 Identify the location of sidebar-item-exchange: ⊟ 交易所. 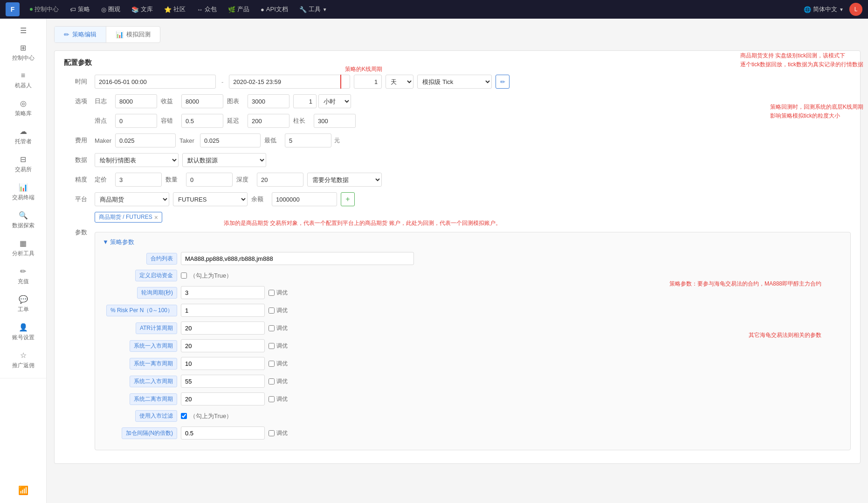
(23, 164).